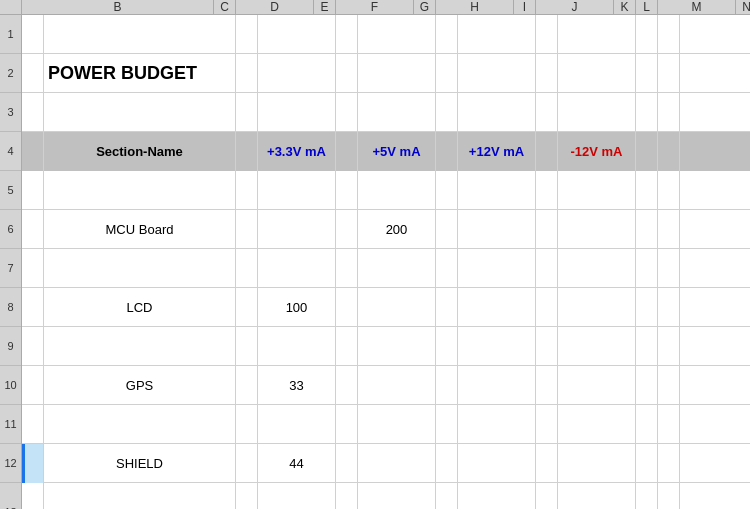 This screenshot has height=509, width=750. What do you see at coordinates (247, 308) in the screenshot?
I see `cell-lcd-c` at bounding box center [247, 308].